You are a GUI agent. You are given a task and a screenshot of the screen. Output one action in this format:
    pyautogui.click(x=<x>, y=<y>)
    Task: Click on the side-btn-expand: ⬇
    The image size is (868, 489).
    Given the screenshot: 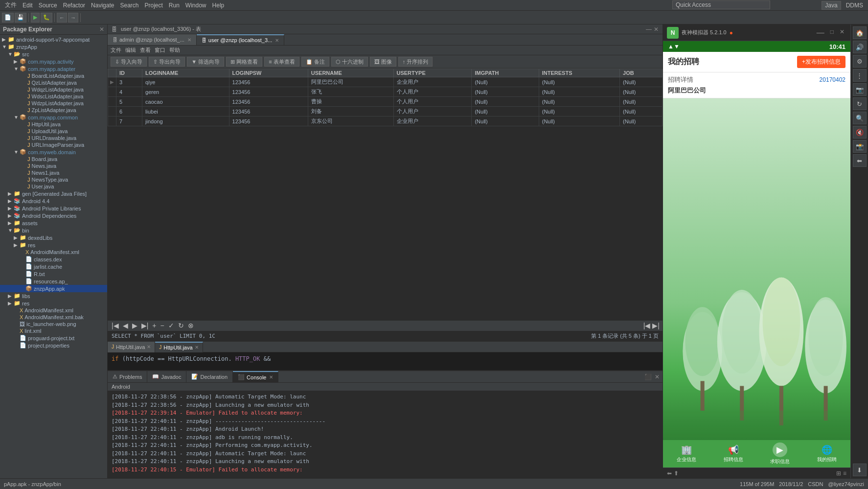 What is the action you would take?
    pyautogui.click(x=860, y=470)
    